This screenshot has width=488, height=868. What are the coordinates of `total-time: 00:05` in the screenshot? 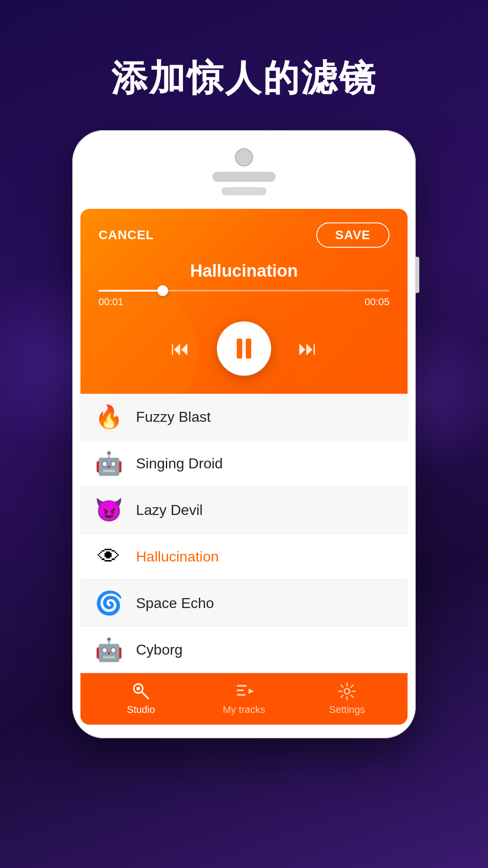 It's located at (377, 302).